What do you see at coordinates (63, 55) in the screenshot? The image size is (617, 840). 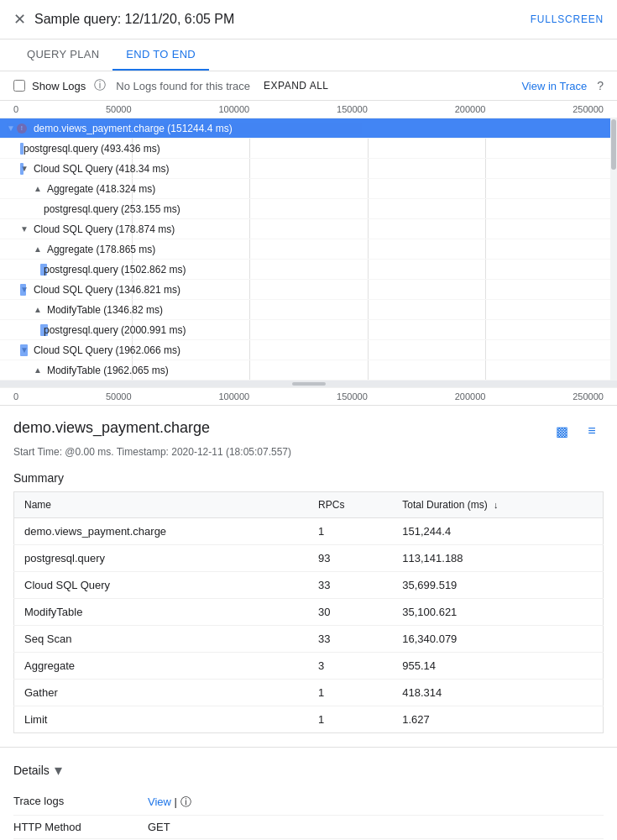 I see `tab-query-plan: QUERY PLAN` at bounding box center [63, 55].